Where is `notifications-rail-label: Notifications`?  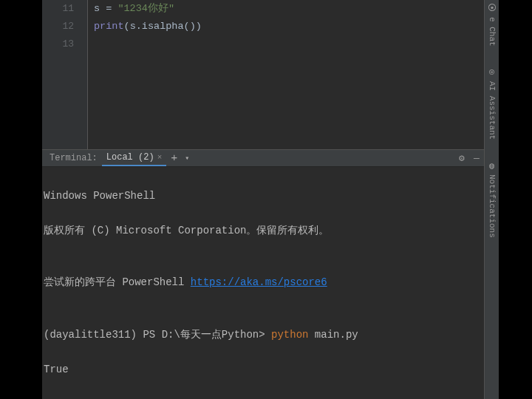 notifications-rail-label: Notifications is located at coordinates (492, 206).